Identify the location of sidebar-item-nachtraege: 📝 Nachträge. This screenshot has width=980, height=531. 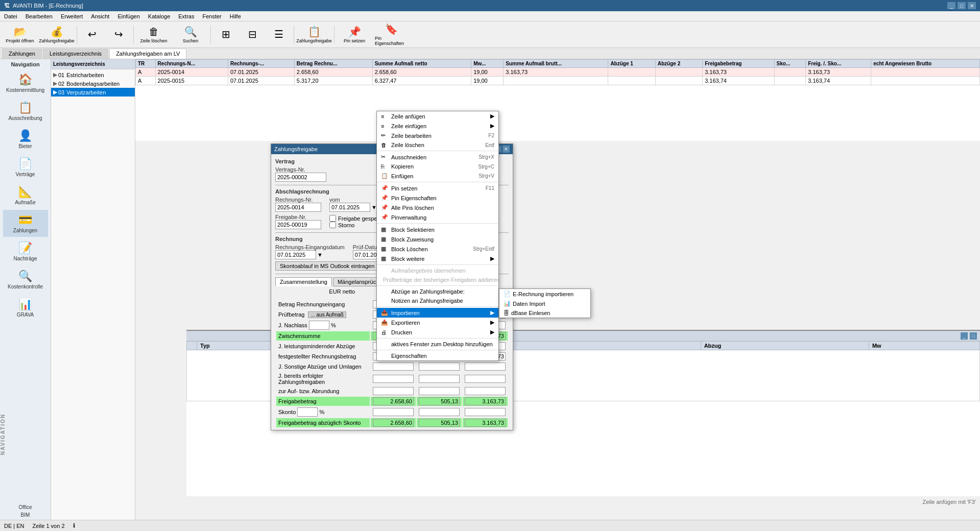
(26, 251).